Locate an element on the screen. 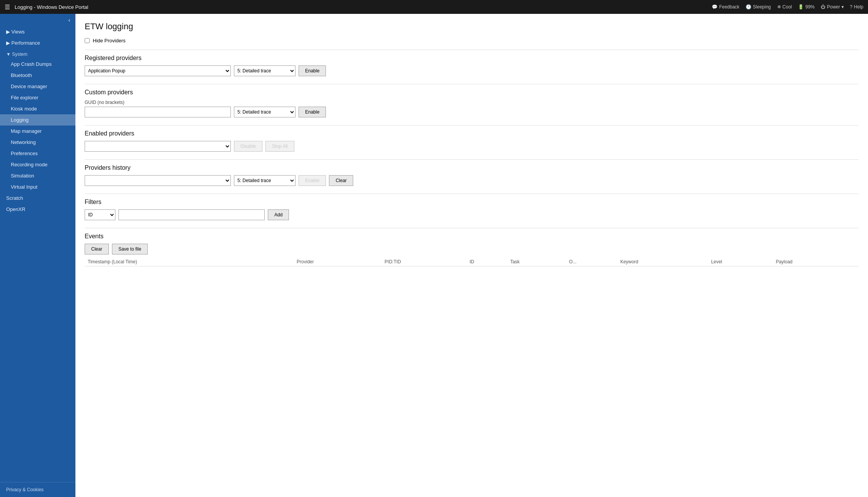  virtual-input-label: Virtual Input is located at coordinates (24, 187).